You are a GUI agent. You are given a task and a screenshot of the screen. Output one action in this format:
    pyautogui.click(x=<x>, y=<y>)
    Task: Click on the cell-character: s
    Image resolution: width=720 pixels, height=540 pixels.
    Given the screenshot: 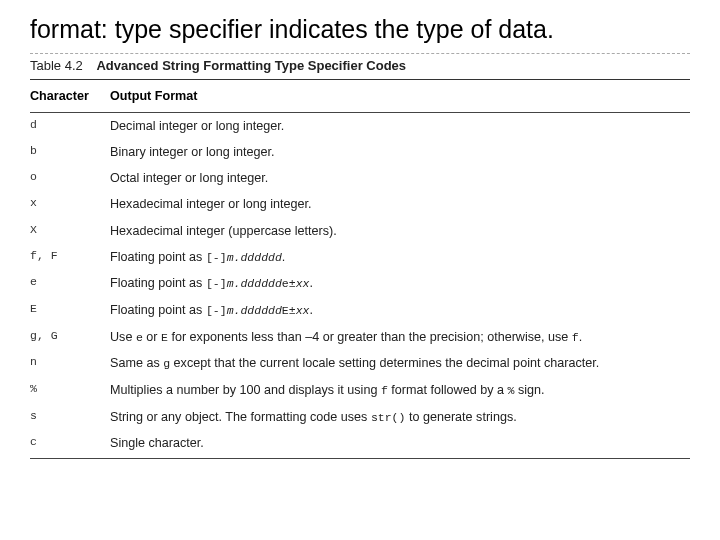 What is the action you would take?
    pyautogui.click(x=70, y=418)
    